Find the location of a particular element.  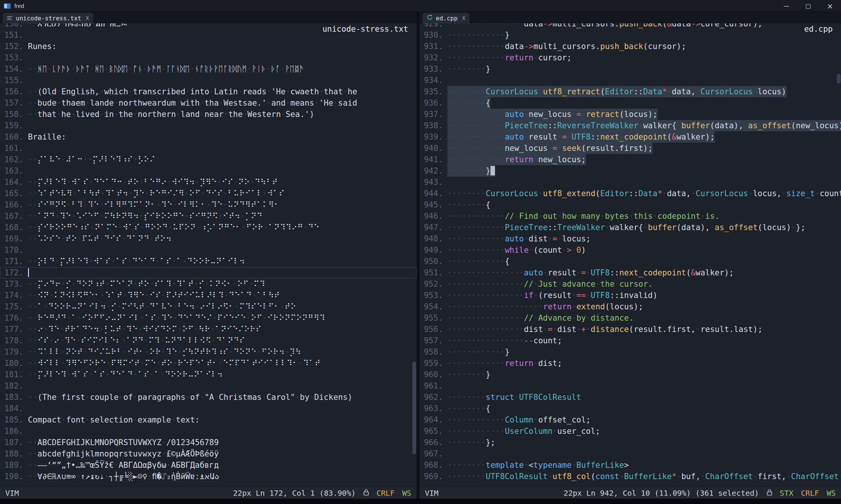

line-number: 964. is located at coordinates (432, 420).